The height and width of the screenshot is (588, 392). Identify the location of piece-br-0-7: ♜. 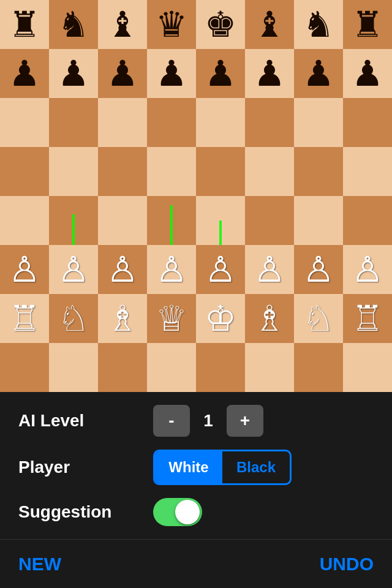
(368, 24).